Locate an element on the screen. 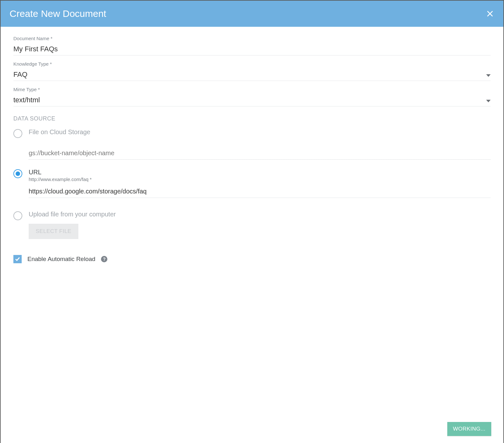 The width and height of the screenshot is (504, 443). knowledge-type-select: FAQ is located at coordinates (252, 75).